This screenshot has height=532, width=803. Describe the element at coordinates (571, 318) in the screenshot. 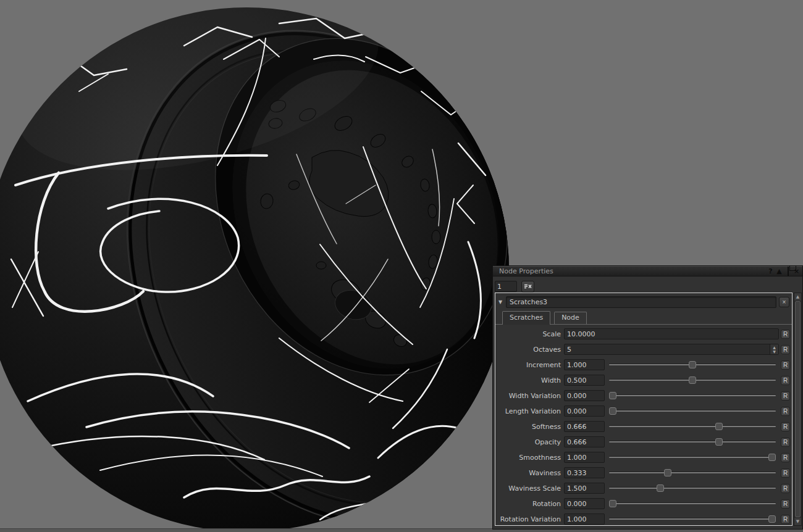

I see `tab-node: Node` at that location.